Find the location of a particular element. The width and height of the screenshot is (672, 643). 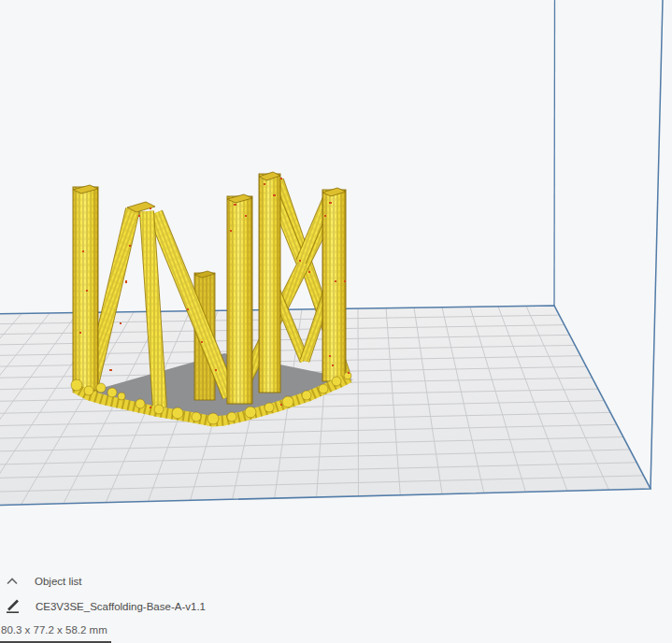

pencil-icon is located at coordinates (13, 607).